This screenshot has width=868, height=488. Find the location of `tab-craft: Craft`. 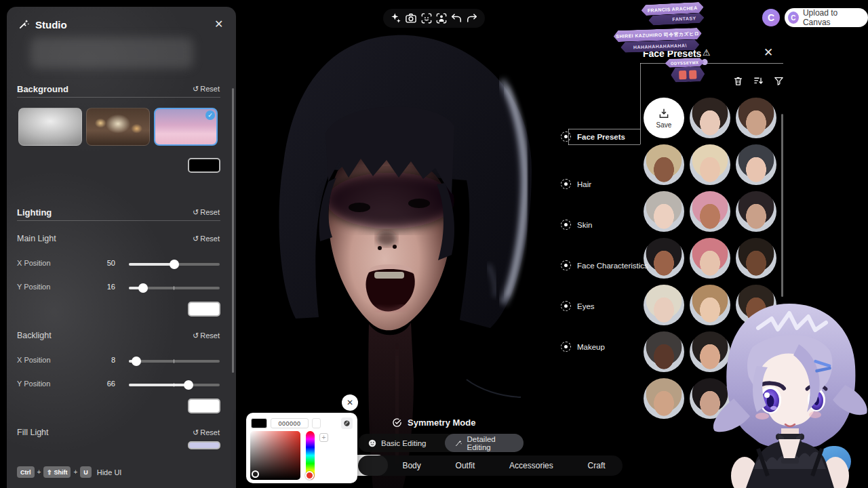

tab-craft: Craft is located at coordinates (597, 466).